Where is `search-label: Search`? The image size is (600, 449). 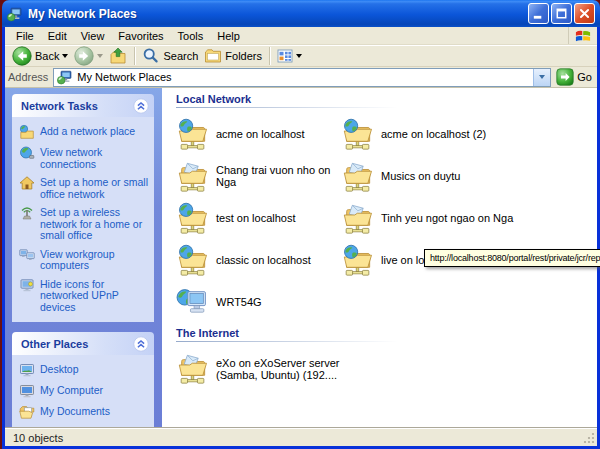 search-label: Search is located at coordinates (180, 56).